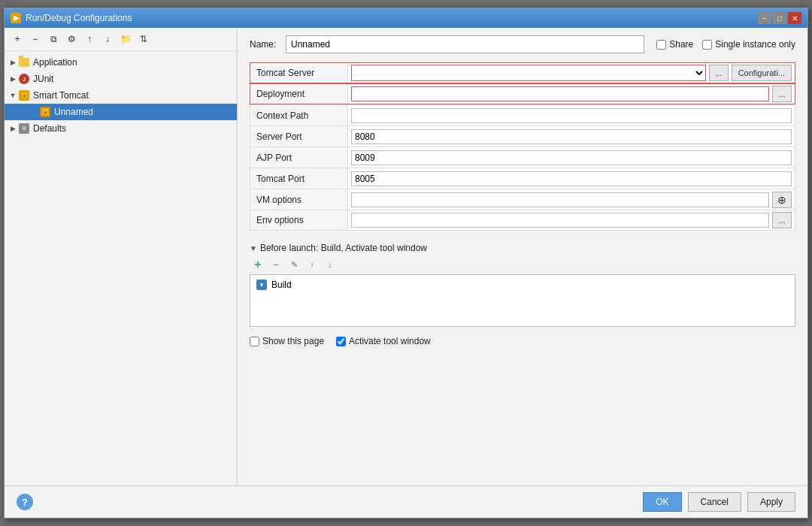 The width and height of the screenshot is (812, 526). What do you see at coordinates (74, 112) in the screenshot?
I see `label-unnamed: Unnamed` at bounding box center [74, 112].